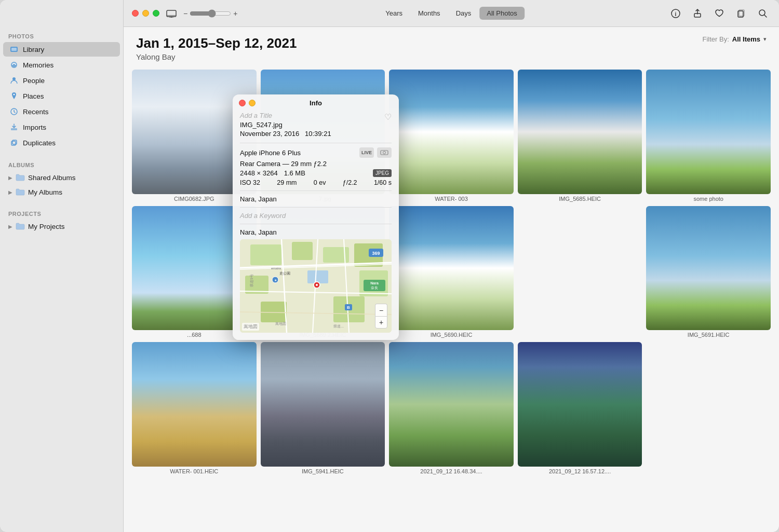 The image size is (779, 532). I want to click on photo-cell-3: WATER- 003, so click(451, 136).